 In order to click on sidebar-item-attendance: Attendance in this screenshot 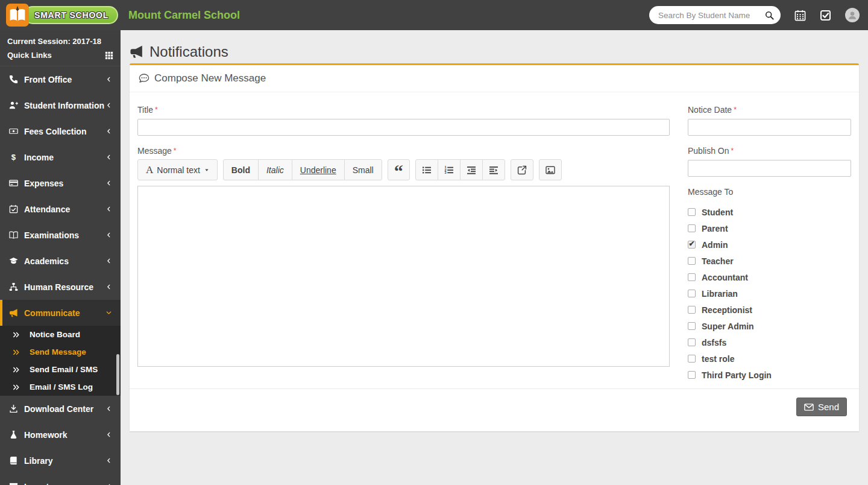, I will do `click(60, 209)`.